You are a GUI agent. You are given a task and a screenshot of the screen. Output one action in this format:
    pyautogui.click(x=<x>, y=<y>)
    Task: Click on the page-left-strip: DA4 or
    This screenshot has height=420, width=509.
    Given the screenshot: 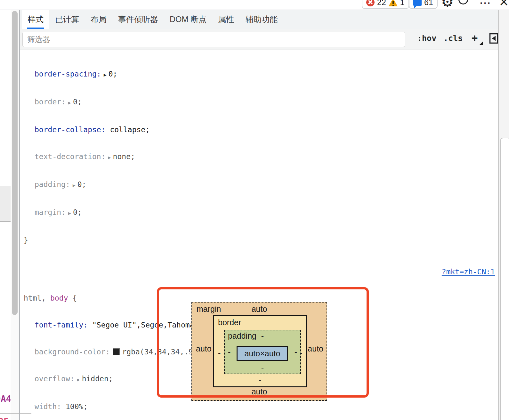 What is the action you would take?
    pyautogui.click(x=5, y=215)
    